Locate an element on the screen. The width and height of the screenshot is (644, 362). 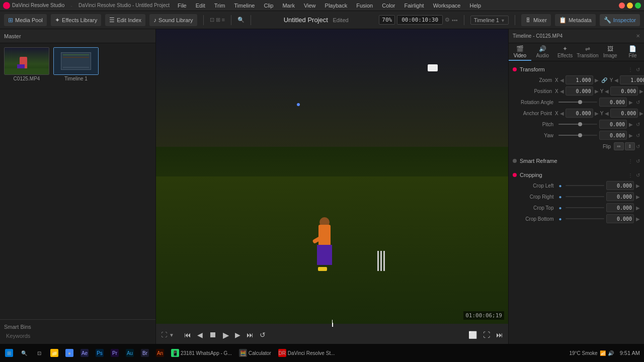
pos-y-input is located at coordinates (624, 91).